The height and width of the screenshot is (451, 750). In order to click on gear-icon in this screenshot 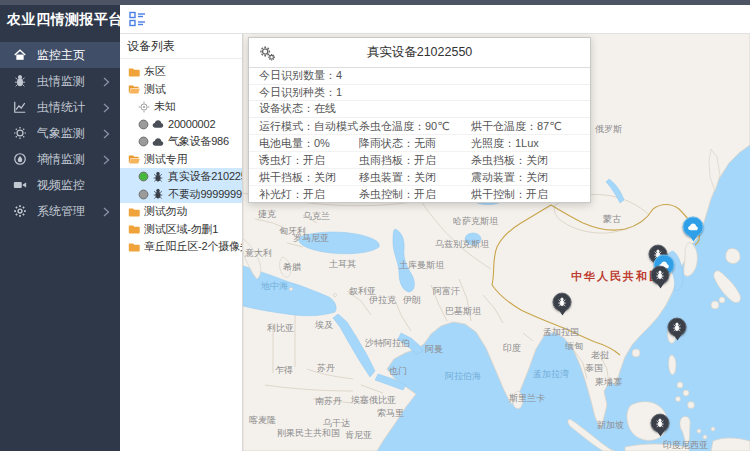, I will do `click(20, 211)`.